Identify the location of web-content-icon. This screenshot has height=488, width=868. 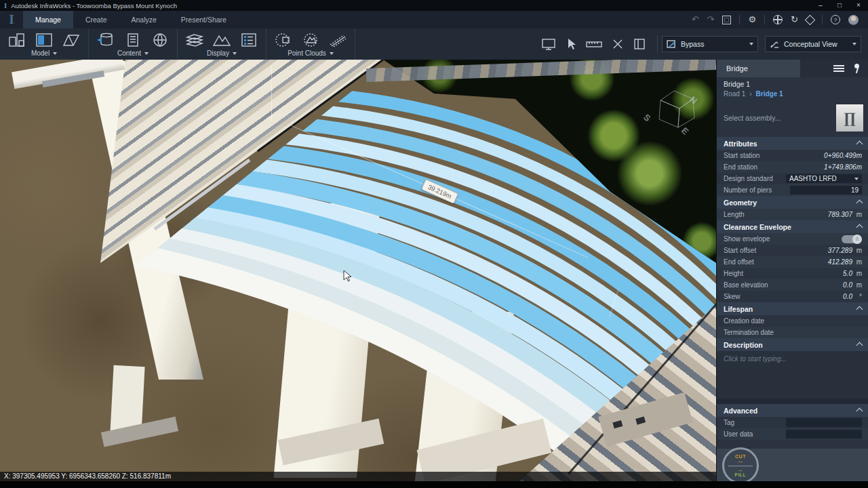
(160, 40).